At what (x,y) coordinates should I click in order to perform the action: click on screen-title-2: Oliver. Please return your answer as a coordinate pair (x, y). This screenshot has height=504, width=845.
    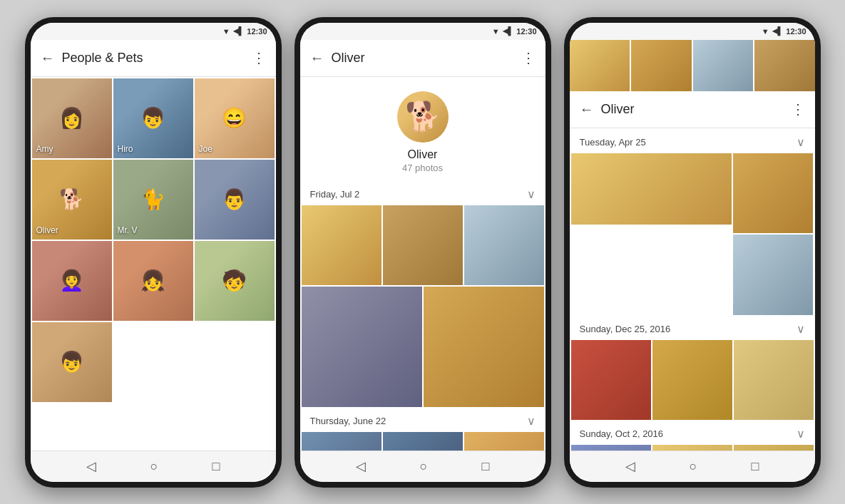
    Looking at the image, I should click on (426, 58).